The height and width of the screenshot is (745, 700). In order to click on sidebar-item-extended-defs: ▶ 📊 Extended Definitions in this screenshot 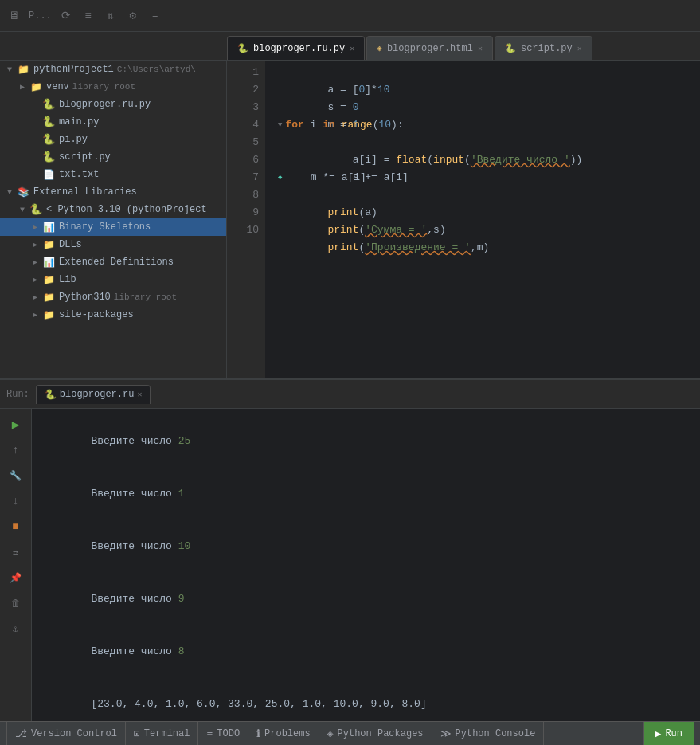, I will do `click(113, 262)`.